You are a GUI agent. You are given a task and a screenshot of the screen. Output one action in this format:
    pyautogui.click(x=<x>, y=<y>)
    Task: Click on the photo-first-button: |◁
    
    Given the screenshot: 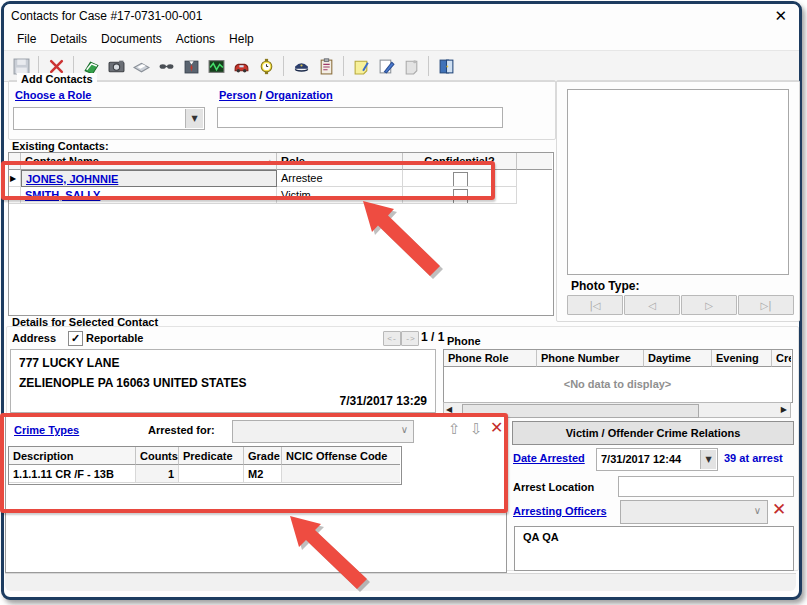 What is the action you would take?
    pyautogui.click(x=595, y=305)
    